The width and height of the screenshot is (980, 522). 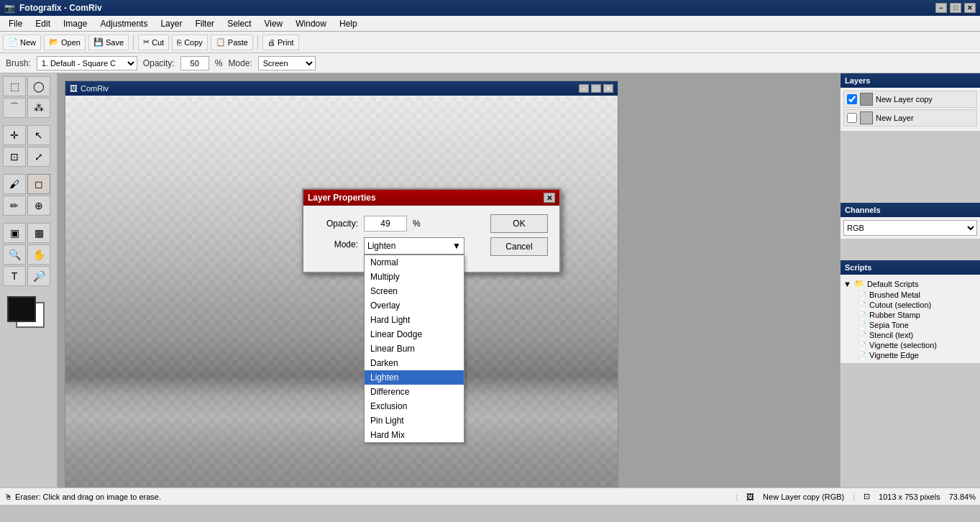 I want to click on script-item-5: 📄 Vignette (selection), so click(x=910, y=345).